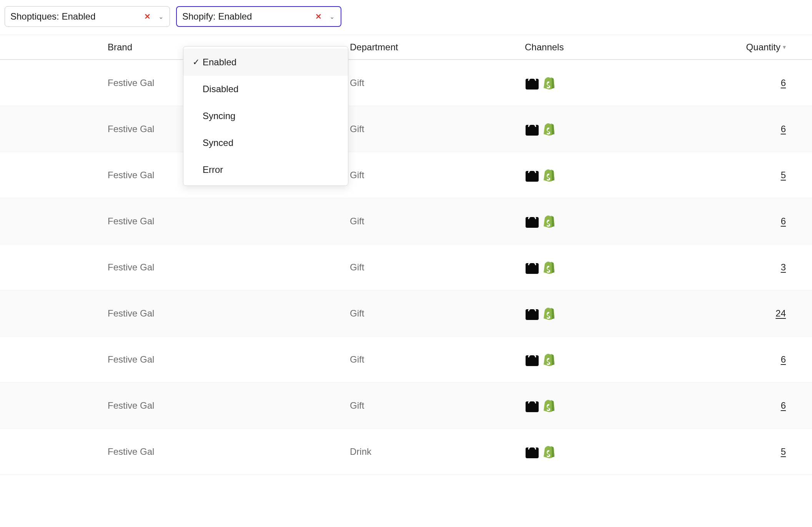 This screenshot has width=812, height=527. What do you see at coordinates (74, 17) in the screenshot?
I see `filter-chip-label: Shoptiques: Enabled` at bounding box center [74, 17].